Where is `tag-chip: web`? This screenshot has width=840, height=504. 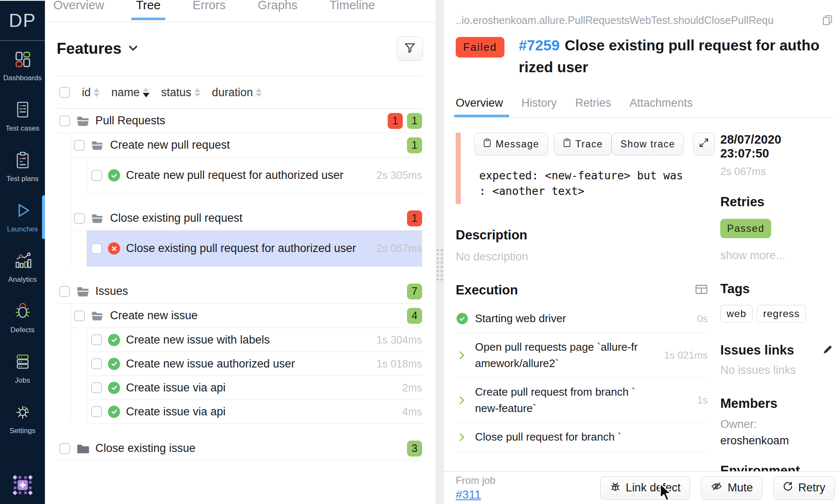
tag-chip: web is located at coordinates (737, 314).